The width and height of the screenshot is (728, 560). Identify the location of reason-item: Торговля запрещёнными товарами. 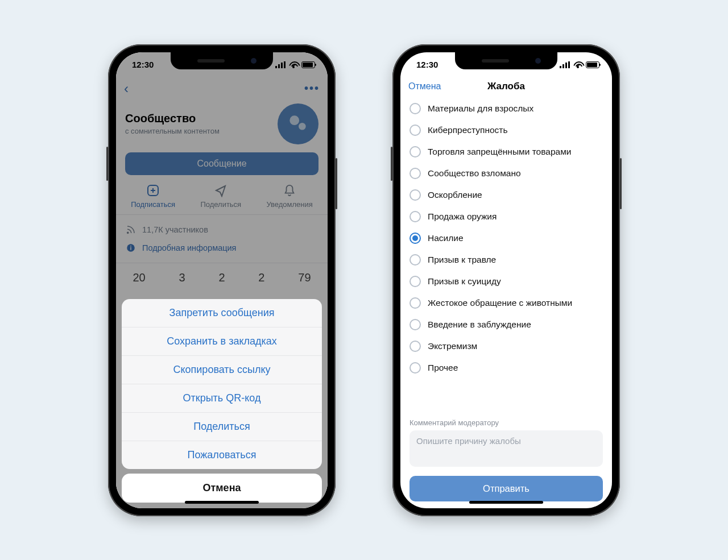
(506, 152).